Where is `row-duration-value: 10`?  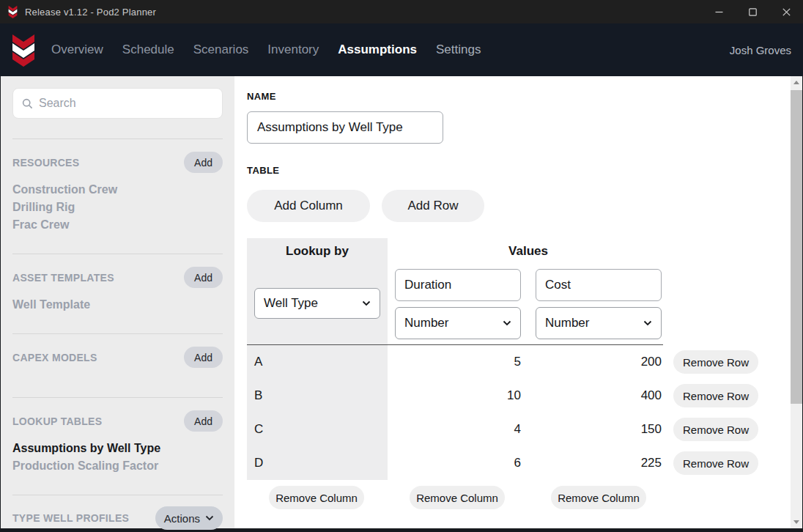
row-duration-value: 10 is located at coordinates (458, 396).